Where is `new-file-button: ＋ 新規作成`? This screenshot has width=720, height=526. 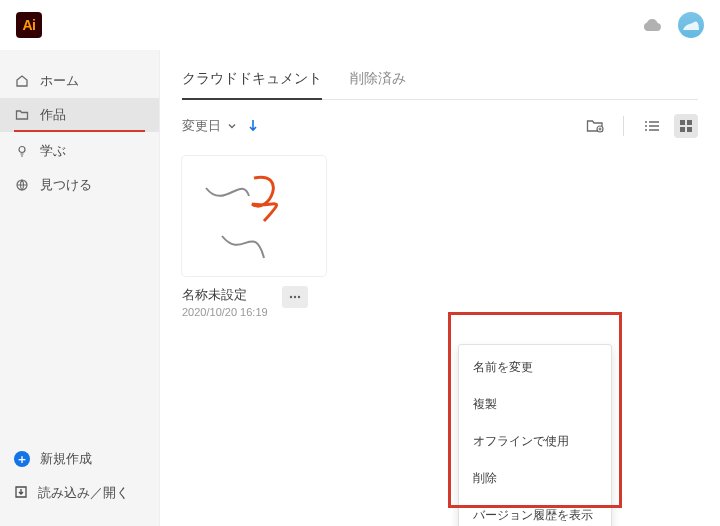
new-file-button: ＋ 新規作成 is located at coordinates (80, 459).